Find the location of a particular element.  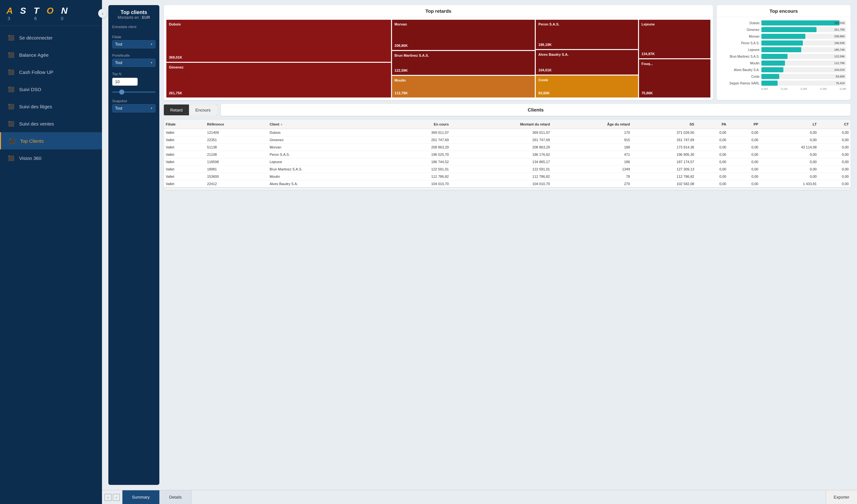

bottom-bar: ‹ › Summary Details Exporter is located at coordinates (480, 497).